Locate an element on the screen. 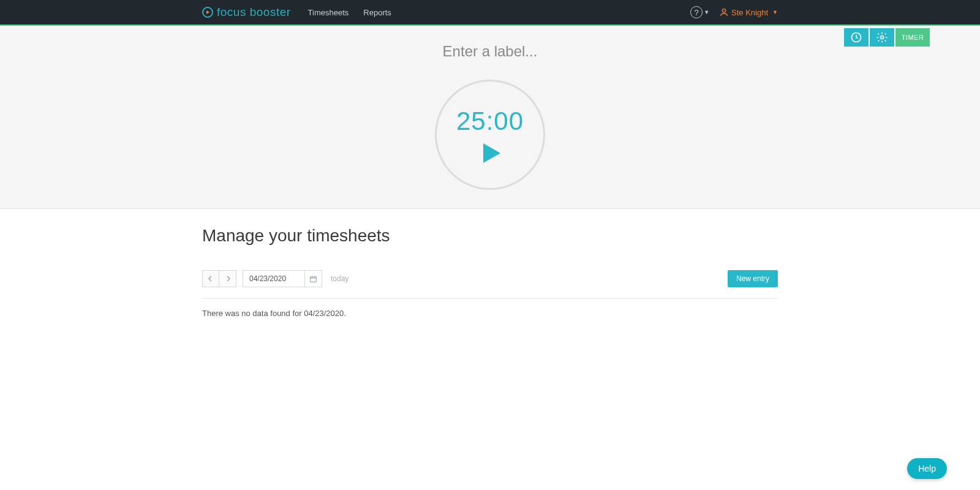 The image size is (980, 490). user-menu: Ste Knight ▼ is located at coordinates (748, 12).